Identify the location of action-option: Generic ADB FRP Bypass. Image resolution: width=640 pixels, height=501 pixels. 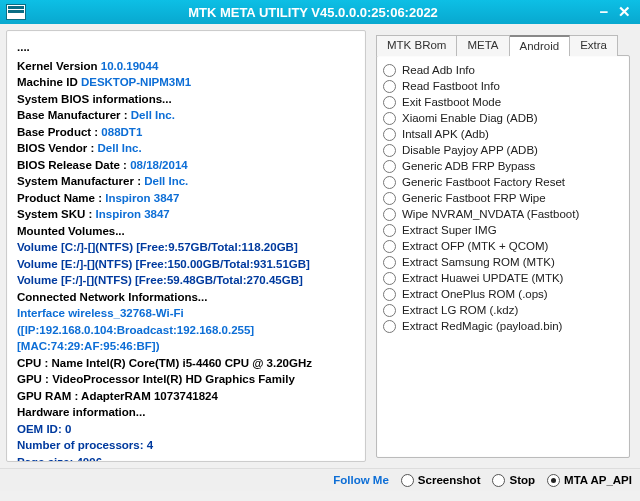
(503, 166).